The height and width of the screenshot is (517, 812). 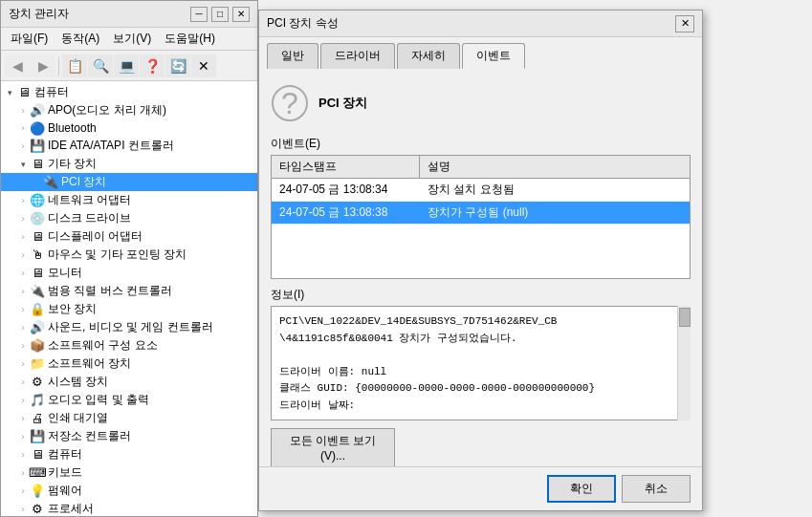 What do you see at coordinates (96, 237) in the screenshot?
I see `display-label: 디스플레이 어댑터` at bounding box center [96, 237].